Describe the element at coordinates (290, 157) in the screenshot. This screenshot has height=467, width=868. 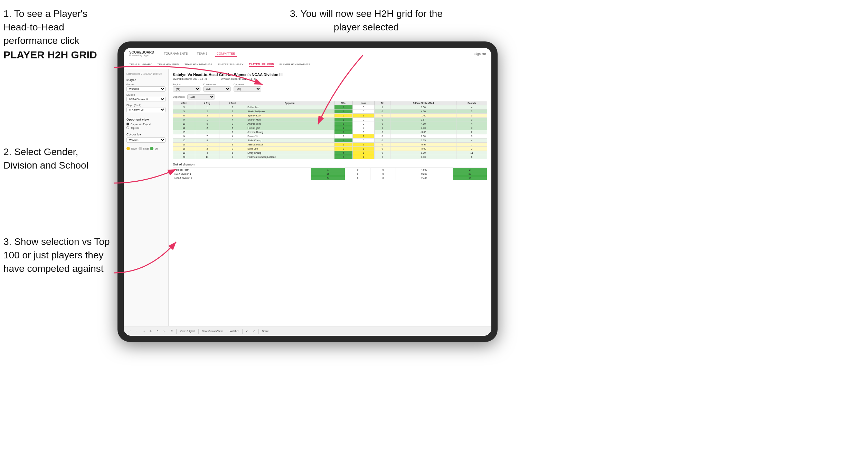
I see `td-opponent: Federica Domecq Lacroze` at that location.